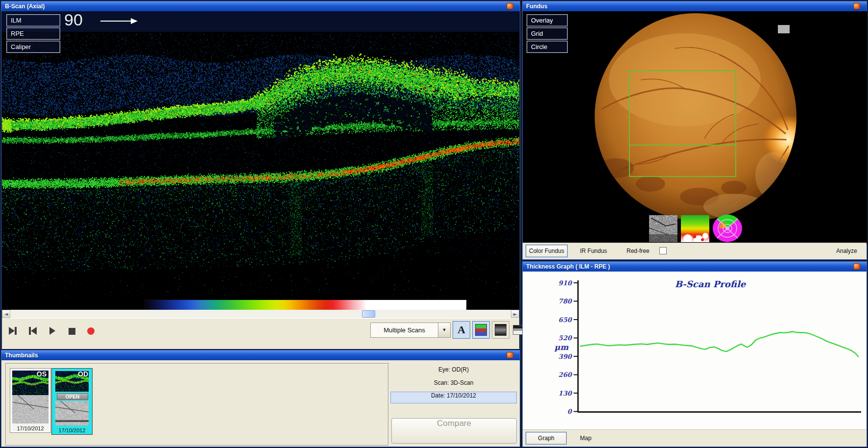  What do you see at coordinates (52, 331) in the screenshot?
I see `play-icon` at bounding box center [52, 331].